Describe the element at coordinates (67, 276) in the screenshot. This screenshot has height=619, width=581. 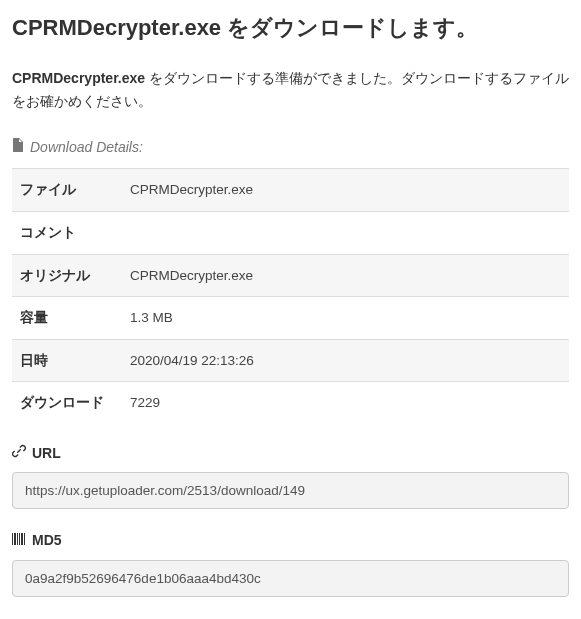
I see `detail-label: オリジナル` at that location.